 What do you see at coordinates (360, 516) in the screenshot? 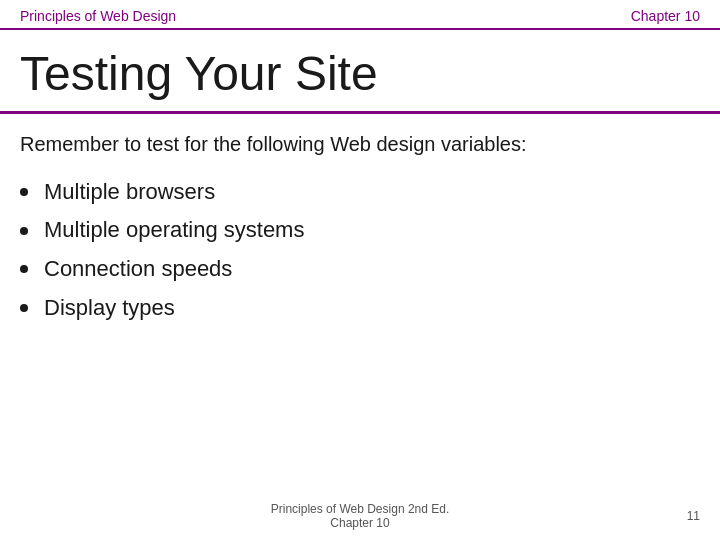
I see `footer-center-text: Principles of Web Design 2nd Ed.Chapter …` at bounding box center [360, 516].